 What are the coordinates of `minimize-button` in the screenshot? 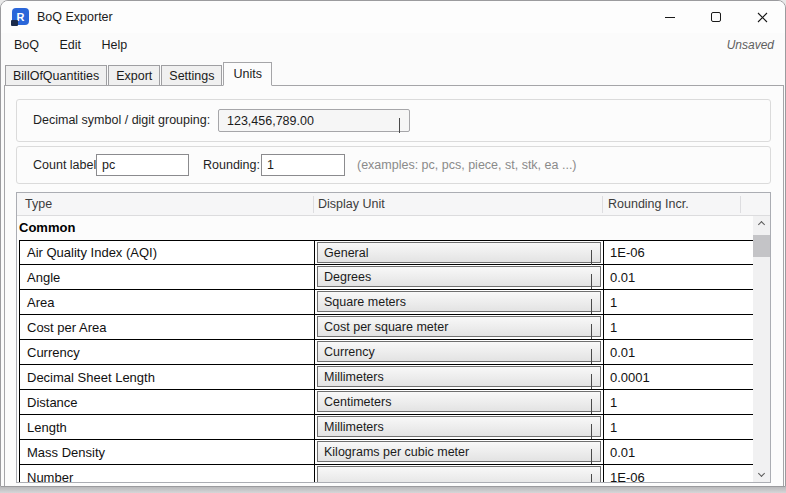 It's located at (670, 17).